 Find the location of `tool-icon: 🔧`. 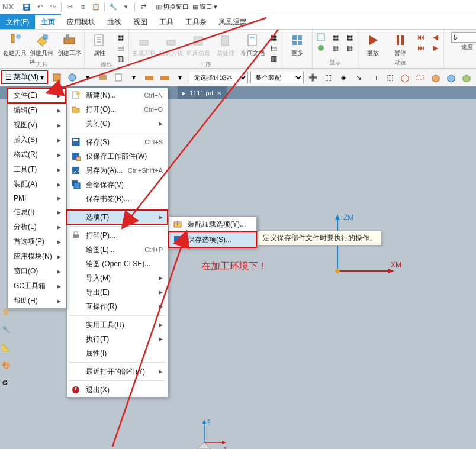

tool-icon: 🔧 is located at coordinates (113, 7).